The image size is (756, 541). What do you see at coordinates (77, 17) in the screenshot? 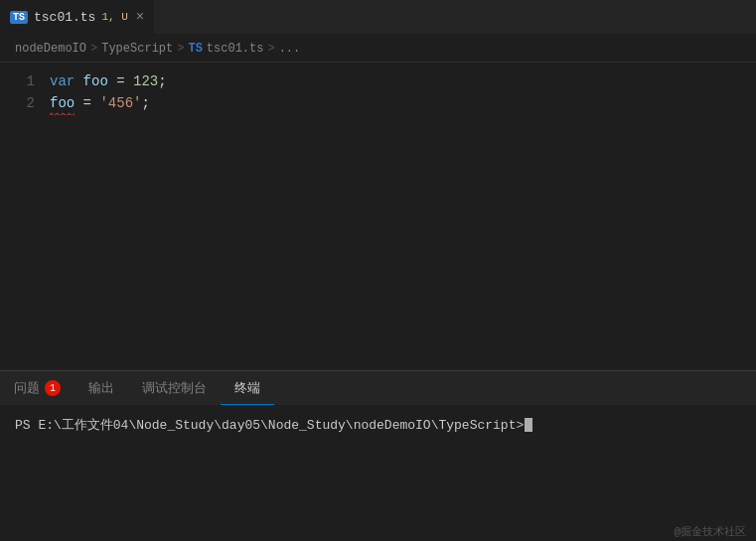
I see `editor-tab: TS tsc01.ts 1, U ×` at bounding box center [77, 17].